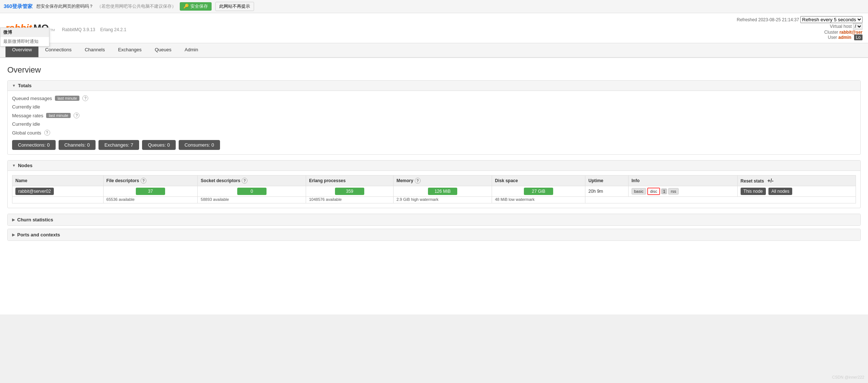  Describe the element at coordinates (434, 166) in the screenshot. I see `nodes-section-header: ▼ Nodes` at that location.